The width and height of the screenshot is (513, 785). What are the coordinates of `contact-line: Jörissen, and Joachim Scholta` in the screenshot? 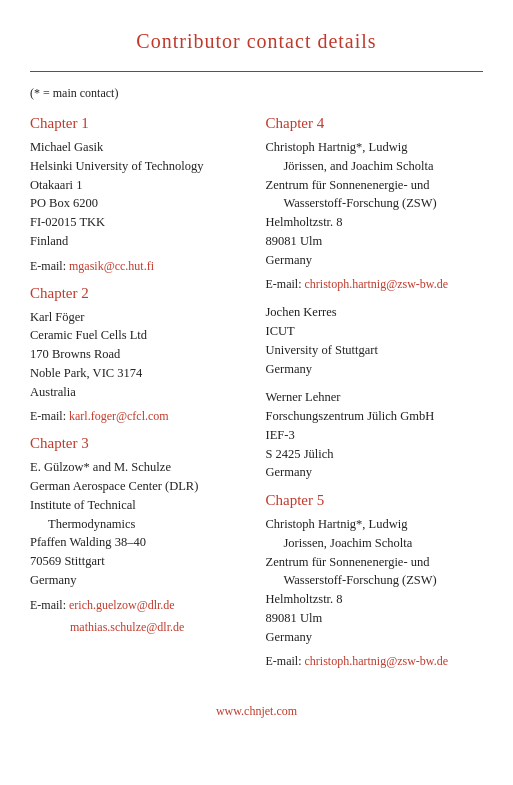 It's located at (375, 166).